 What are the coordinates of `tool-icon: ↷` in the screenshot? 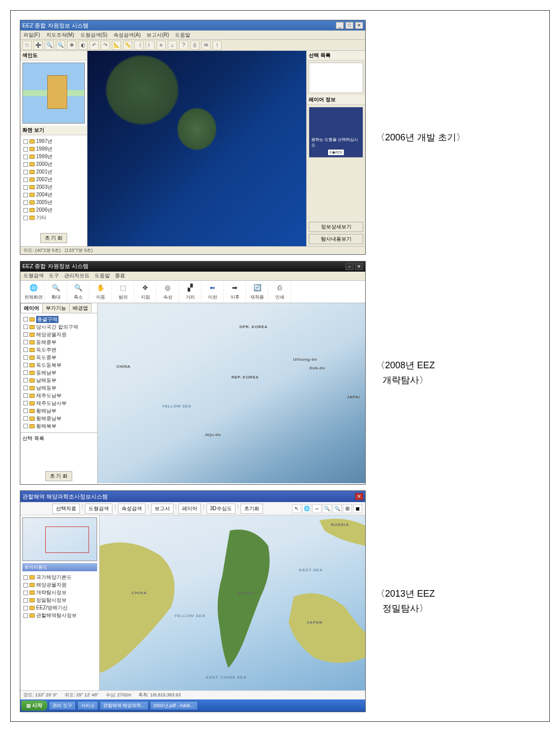 It's located at (105, 45).